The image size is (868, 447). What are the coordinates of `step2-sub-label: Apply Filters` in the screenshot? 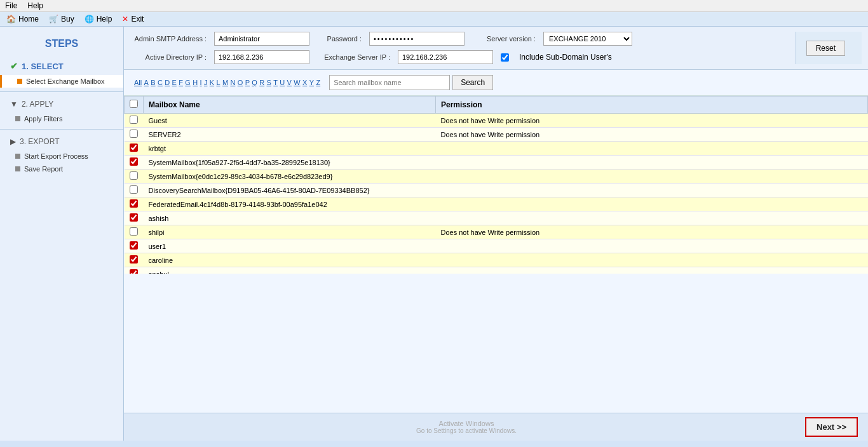 It's located at (43, 119).